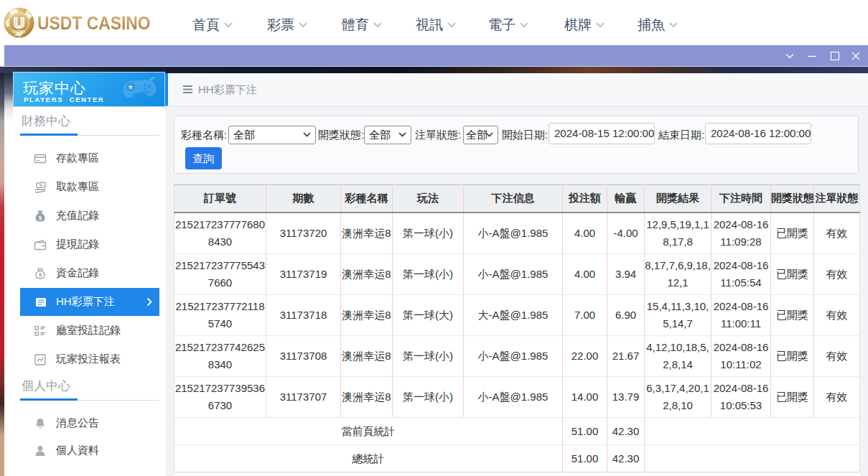  What do you see at coordinates (19, 32) in the screenshot?
I see `svg-text: CASINO` at bounding box center [19, 32].